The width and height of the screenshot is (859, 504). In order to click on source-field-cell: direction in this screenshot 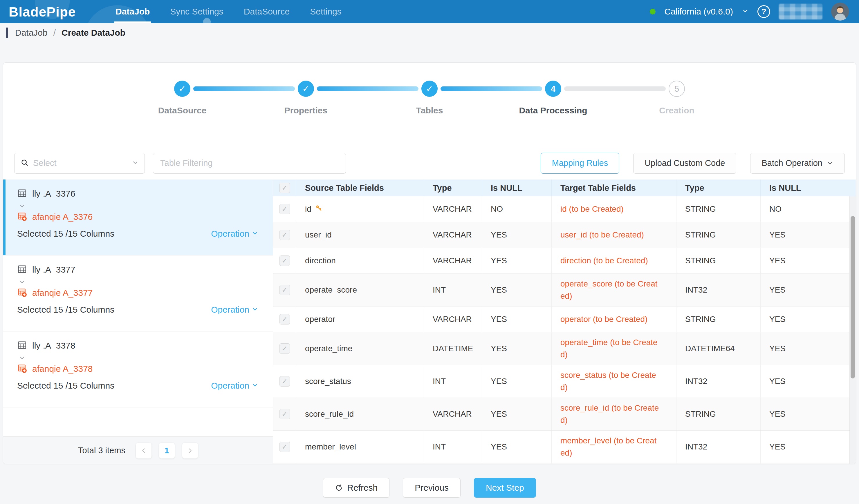, I will do `click(360, 261)`.